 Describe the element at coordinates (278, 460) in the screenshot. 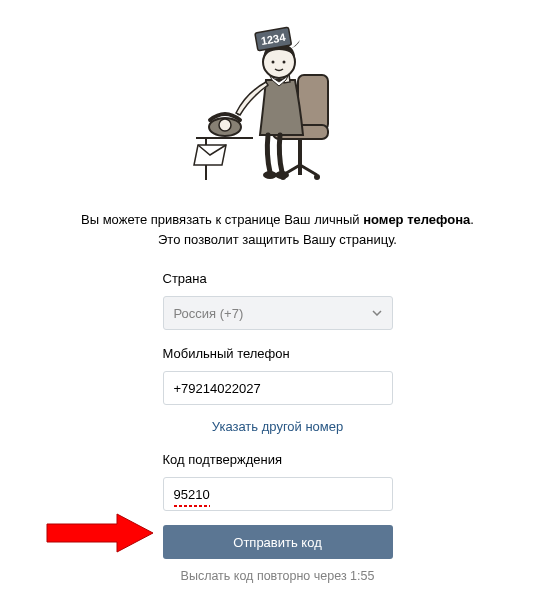

I see `code-label: Код подтверждения` at that location.